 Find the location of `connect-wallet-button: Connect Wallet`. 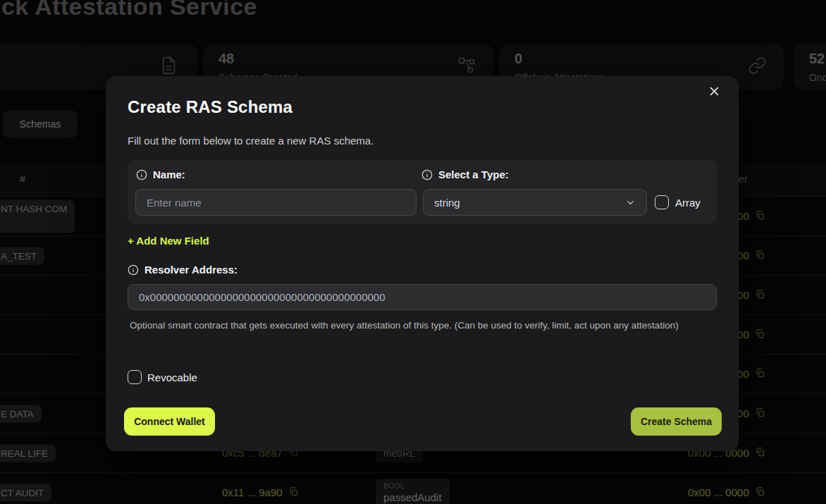

connect-wallet-button: Connect Wallet is located at coordinates (169, 422).